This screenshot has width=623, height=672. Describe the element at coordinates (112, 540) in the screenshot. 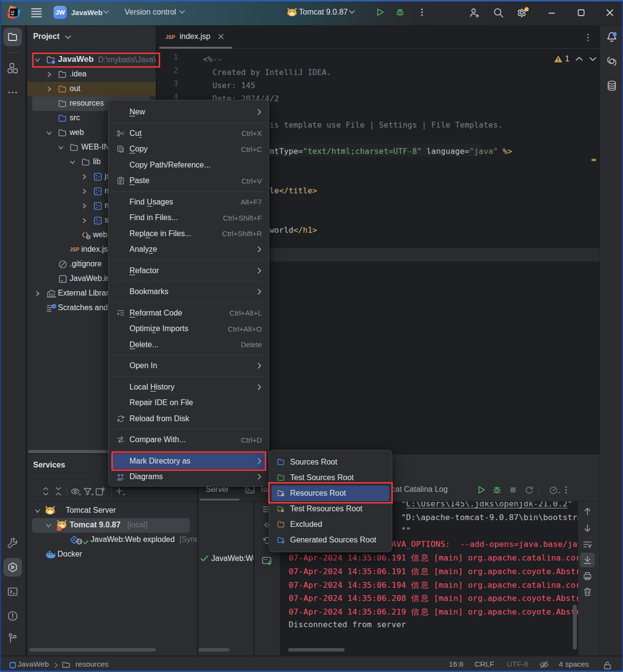

I see `services-tree-item-javaweb-web-exploded: JavaWeb:Web exploded [Synchronized]` at that location.